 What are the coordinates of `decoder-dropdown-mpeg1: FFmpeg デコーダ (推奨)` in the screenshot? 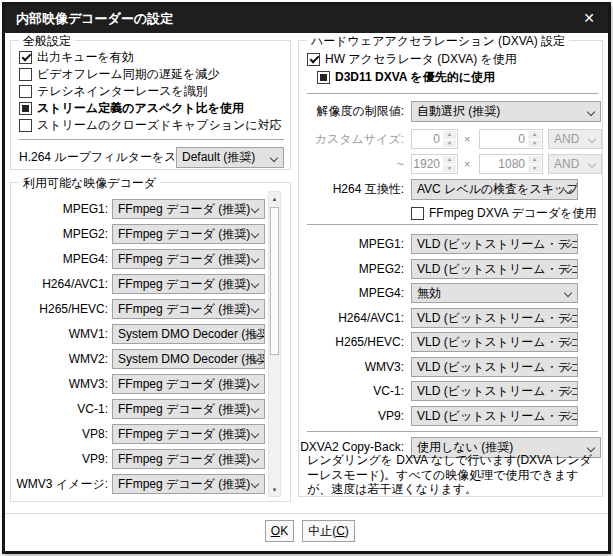 It's located at (188, 209).